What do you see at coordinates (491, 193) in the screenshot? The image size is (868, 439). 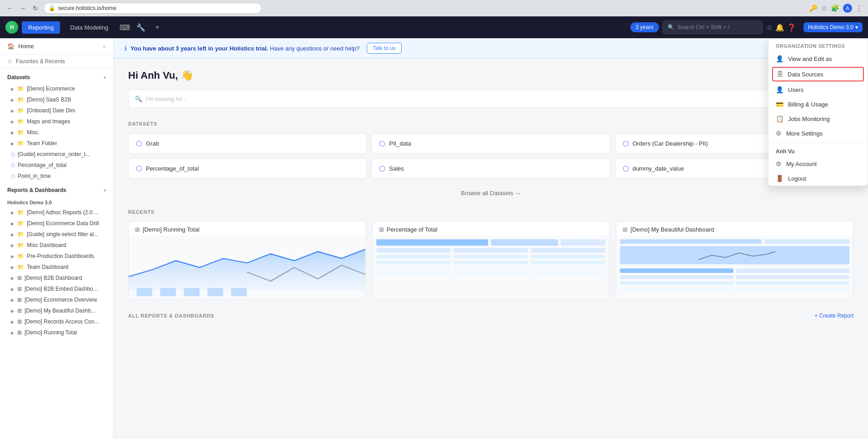 I see `browse-all-datasets: Browse all Datasets →` at bounding box center [491, 193].